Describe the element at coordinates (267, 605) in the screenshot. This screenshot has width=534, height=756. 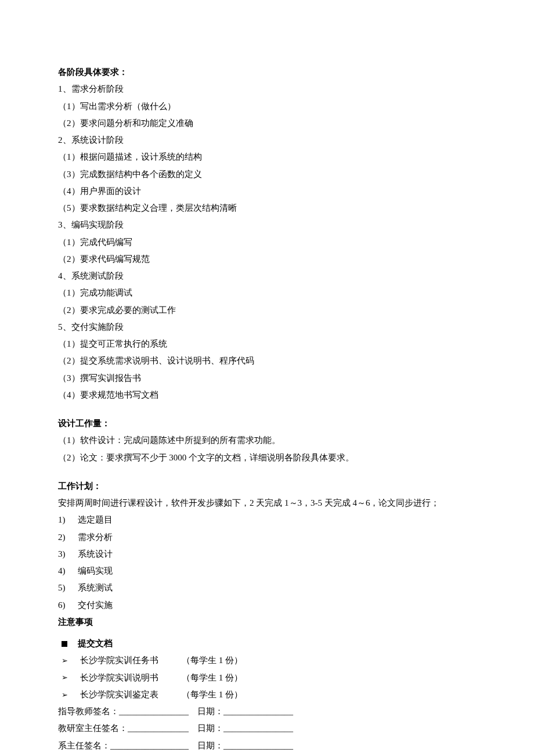
I see `step-6: 6) 交付实施` at that location.